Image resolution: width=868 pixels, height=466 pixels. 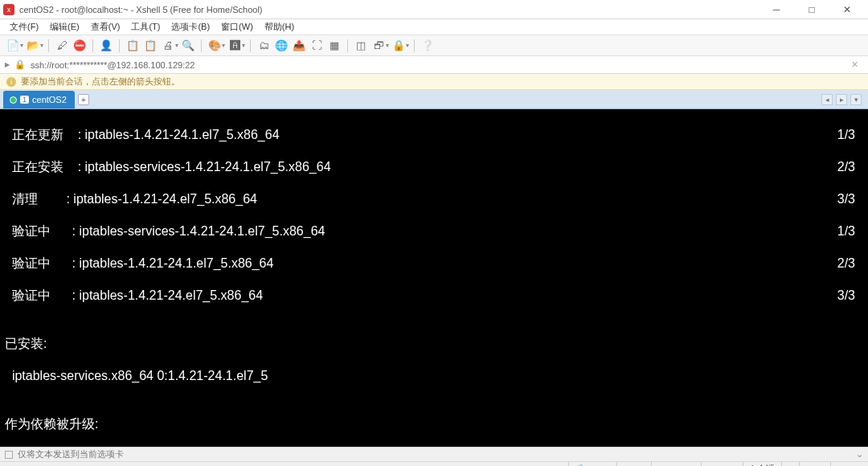 What do you see at coordinates (434, 344) in the screenshot?
I see `terminal-line: 已安装:` at bounding box center [434, 344].